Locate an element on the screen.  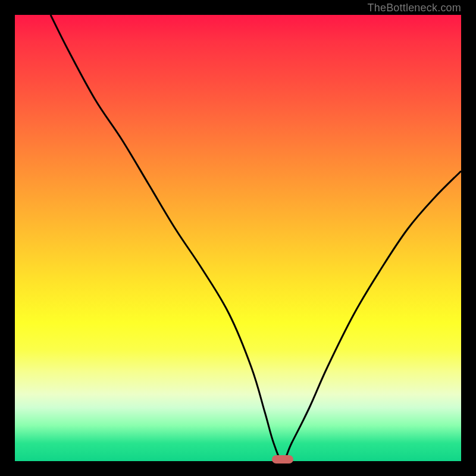
watermark-text: TheBottleneck.com is located at coordinates (414, 8).